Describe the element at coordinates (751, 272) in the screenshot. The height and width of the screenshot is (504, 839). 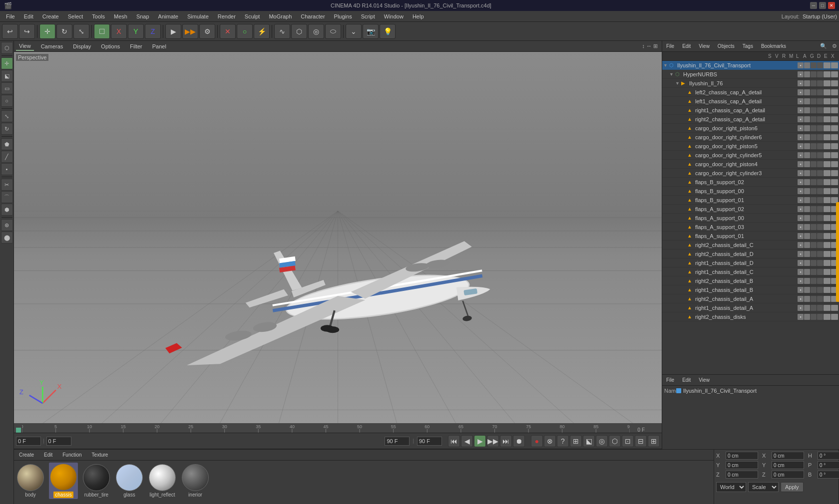
I see `tree-item-right1_chassis_detail_C: ▲right1_chassis_detail_C●` at that location.